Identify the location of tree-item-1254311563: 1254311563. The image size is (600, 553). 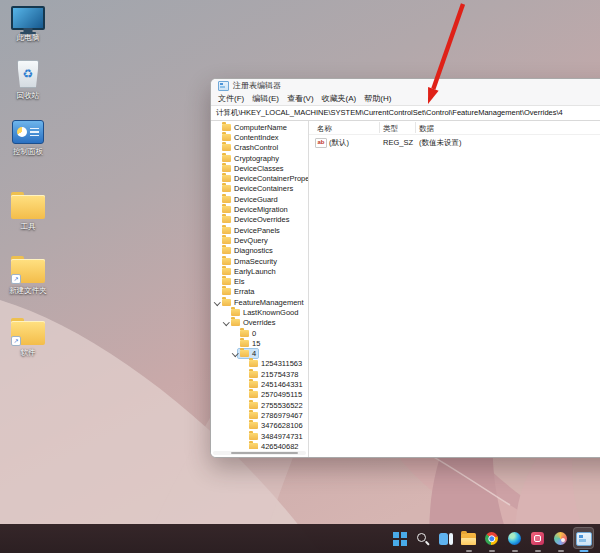
(260, 364).